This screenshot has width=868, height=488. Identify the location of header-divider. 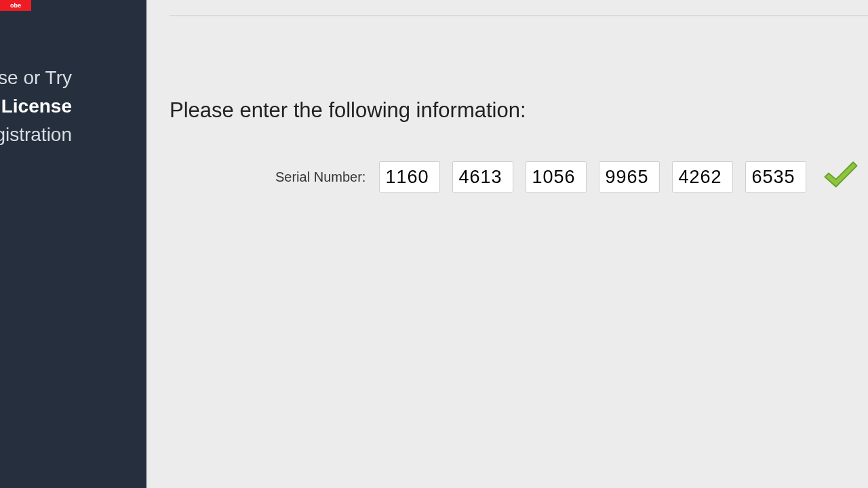
(519, 16).